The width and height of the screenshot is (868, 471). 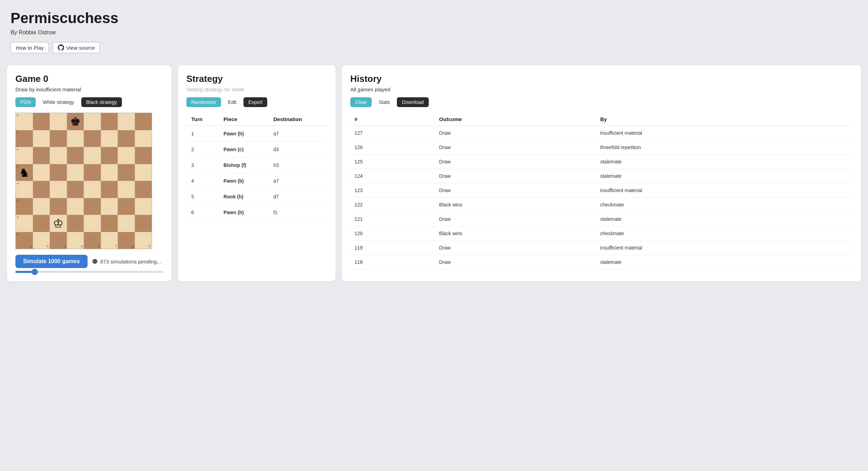 What do you see at coordinates (25, 241) in the screenshot?
I see `chess-cell: 1a` at bounding box center [25, 241].